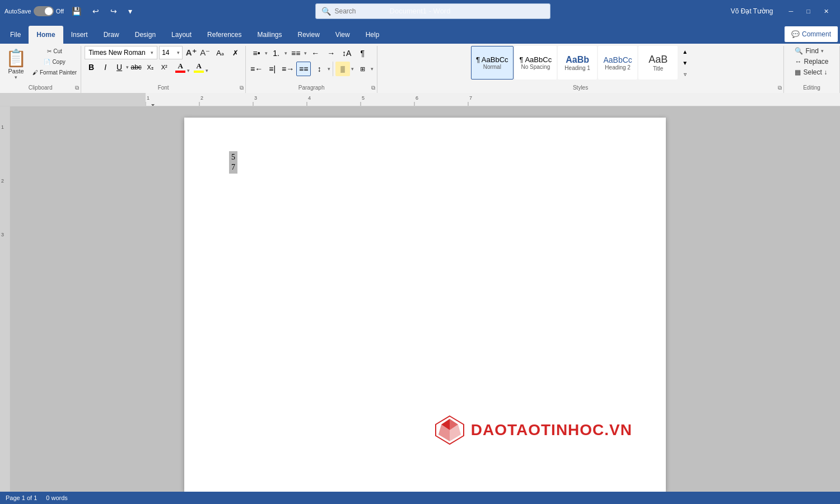  What do you see at coordinates (658, 63) in the screenshot?
I see `style-title: AaB Title` at bounding box center [658, 63].